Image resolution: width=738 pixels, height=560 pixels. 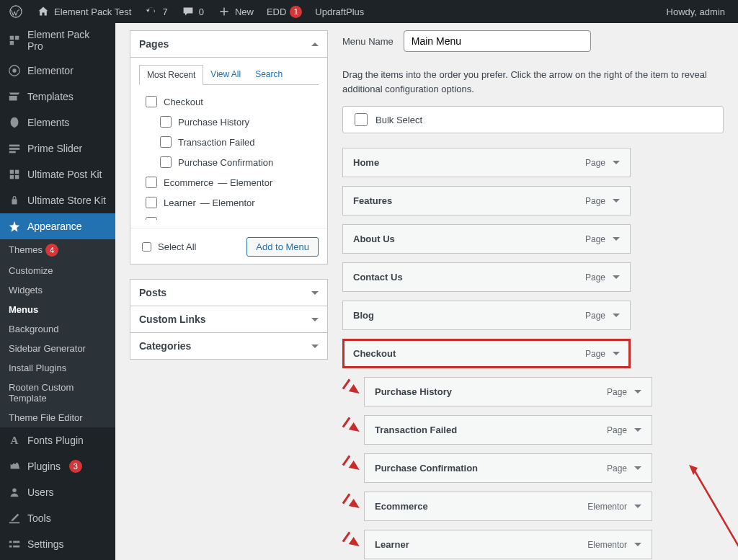 I want to click on menu-item-label: Home, so click(x=366, y=163).